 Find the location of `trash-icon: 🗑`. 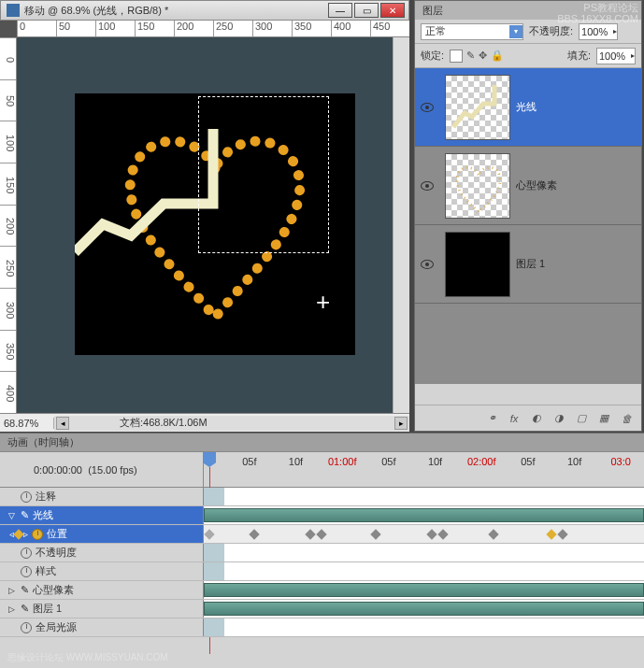

trash-icon: 🗑 is located at coordinates (626, 419).